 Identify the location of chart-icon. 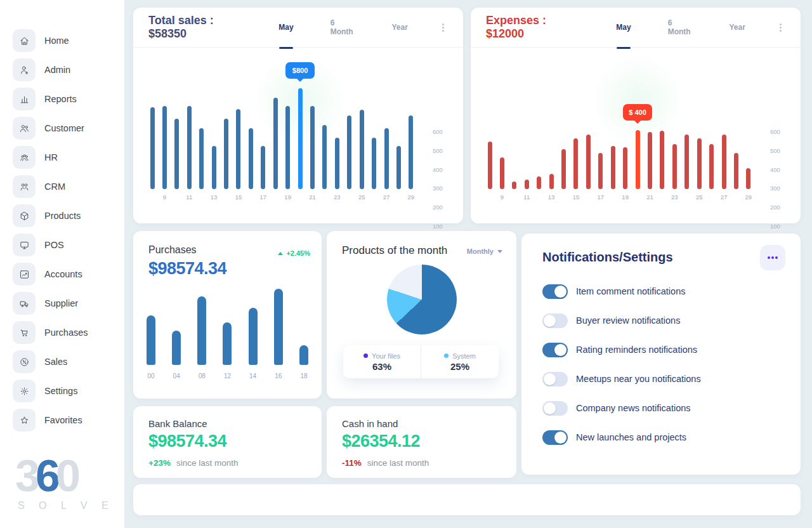
(24, 274).